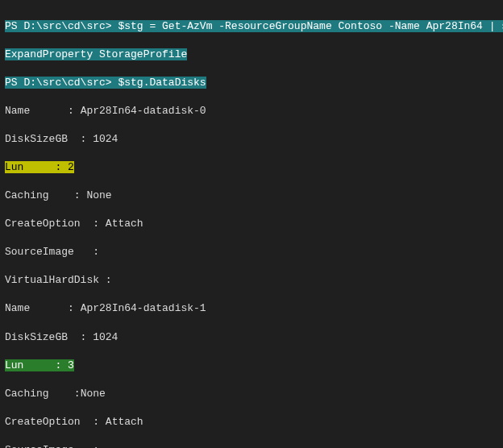  What do you see at coordinates (252, 394) in the screenshot?
I see `disk1-caching: Caching :None` at bounding box center [252, 394].